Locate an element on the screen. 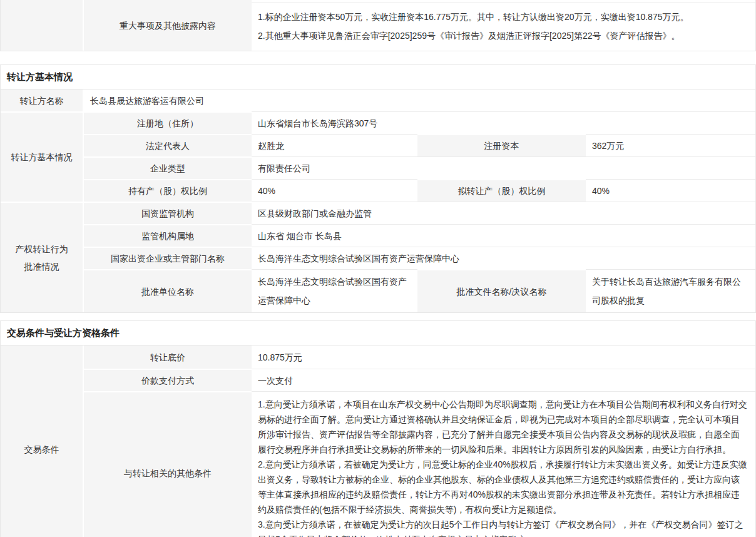  field-label: 拟转让产（股）权比例 is located at coordinates (502, 190).